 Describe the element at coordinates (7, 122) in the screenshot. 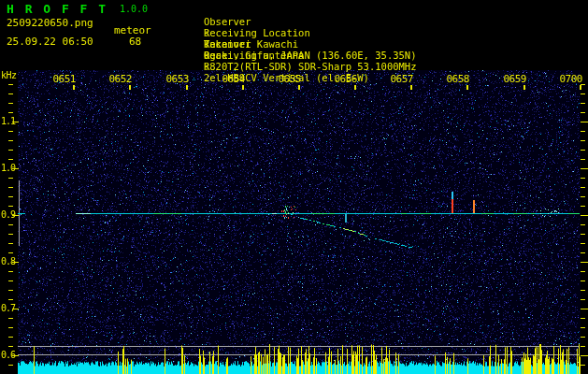

I see `freq-label-1p1: 1.1` at that location.